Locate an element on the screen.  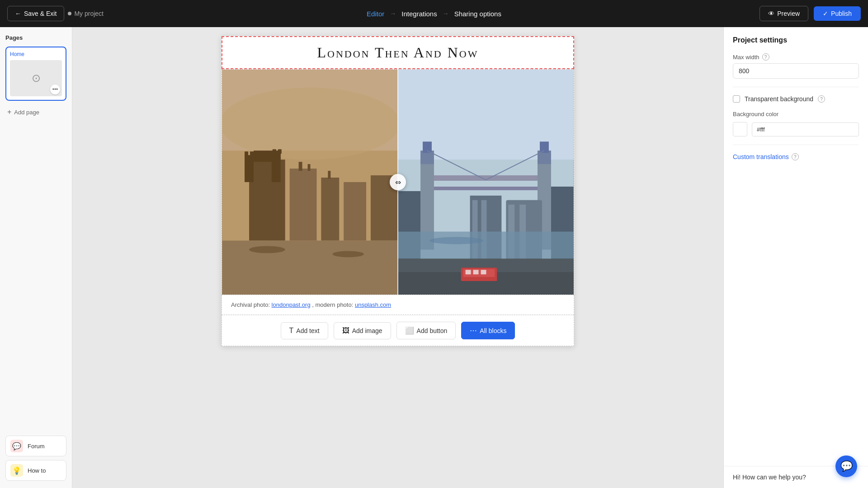
add-text-button: T Add text is located at coordinates (305, 331).